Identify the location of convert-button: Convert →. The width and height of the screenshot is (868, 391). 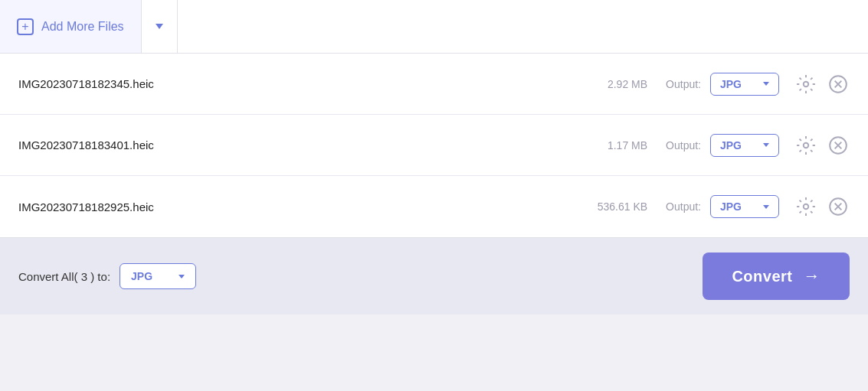
(776, 276).